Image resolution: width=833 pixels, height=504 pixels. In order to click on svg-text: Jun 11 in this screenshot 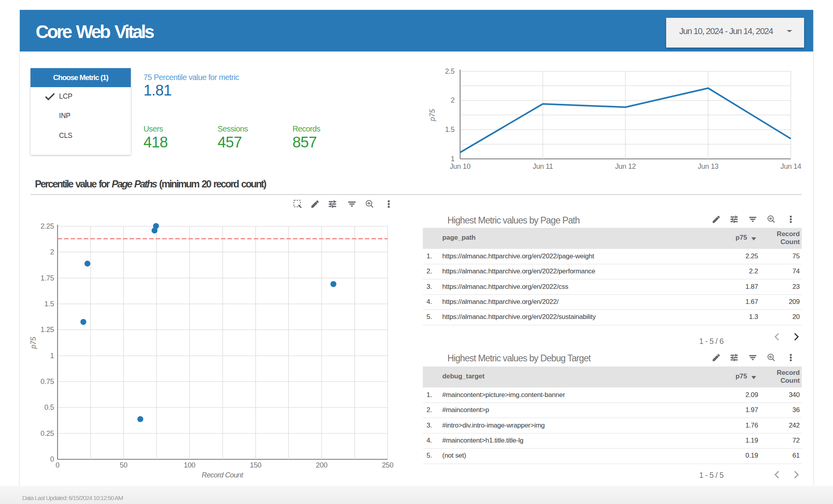, I will do `click(543, 166)`.